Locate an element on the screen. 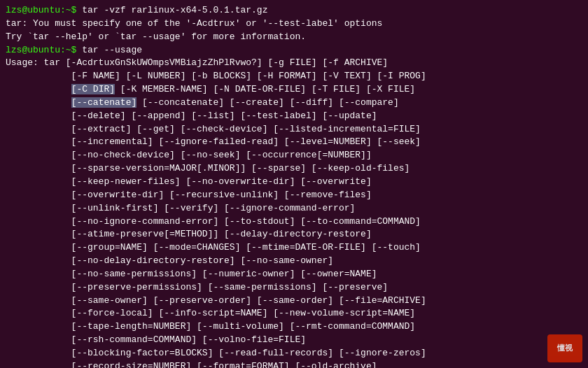  terminal-line: [--overwrite-dir] [--recursive-unlink] [… is located at coordinates (294, 196).